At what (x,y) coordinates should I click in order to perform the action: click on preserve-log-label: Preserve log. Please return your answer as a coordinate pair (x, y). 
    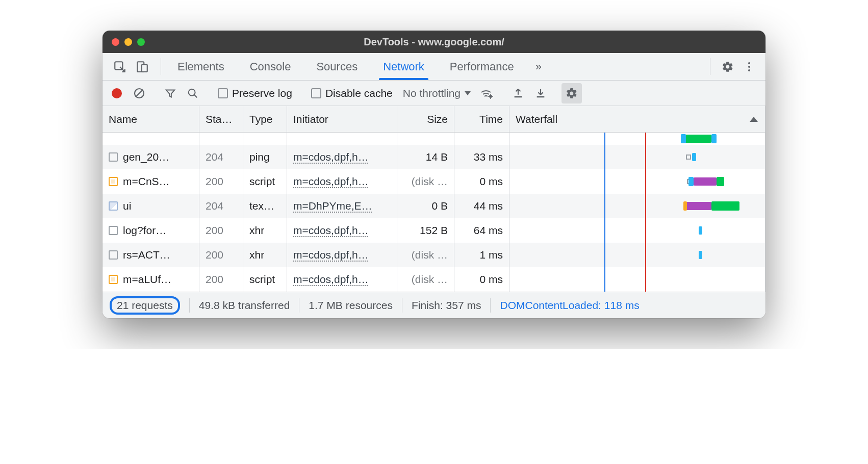
    Looking at the image, I should click on (262, 93).